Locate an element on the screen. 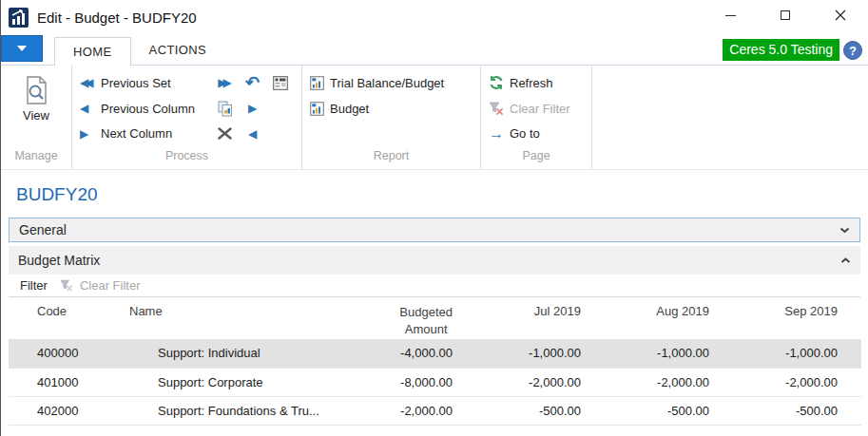 The width and height of the screenshot is (868, 436). cell-jul: -2,000.00 is located at coordinates (521, 382).